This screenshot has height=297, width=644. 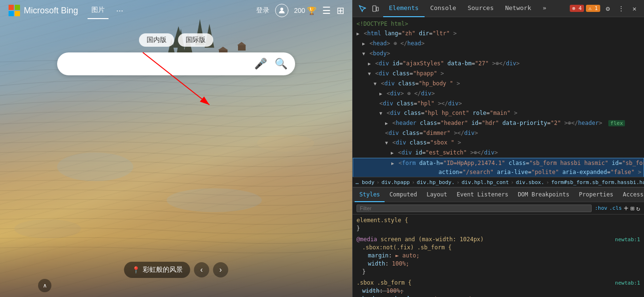 I want to click on dom-line-head: ▶ <head> ⊕ </head>, so click(x=498, y=44).